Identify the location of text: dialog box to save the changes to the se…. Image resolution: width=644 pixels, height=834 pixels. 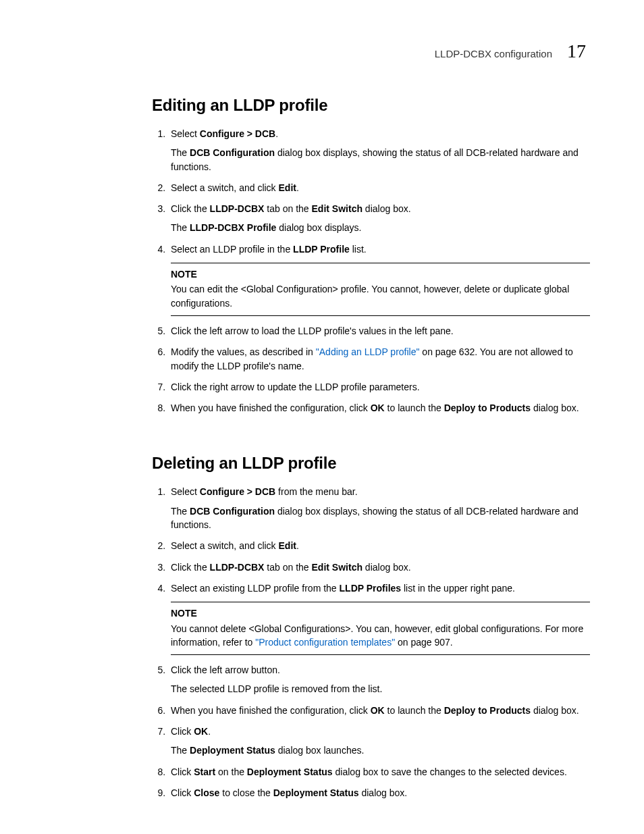
(450, 772).